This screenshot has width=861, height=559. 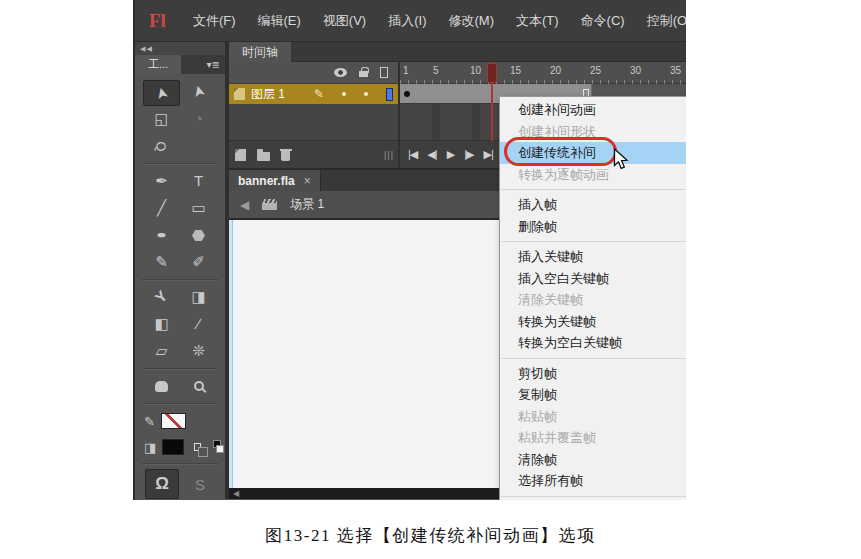 What do you see at coordinates (198, 208) in the screenshot?
I see `rectangle-tool: ▭` at bounding box center [198, 208].